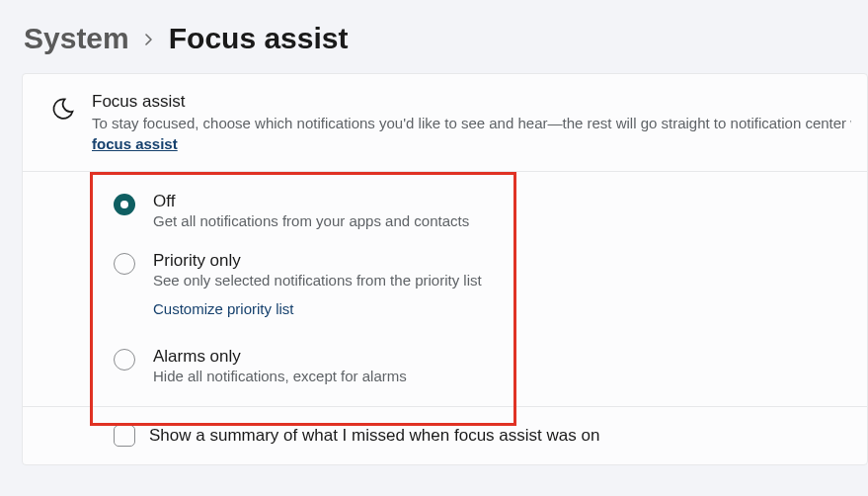  Describe the element at coordinates (149, 40) in the screenshot. I see `chevron-right-icon` at that location.